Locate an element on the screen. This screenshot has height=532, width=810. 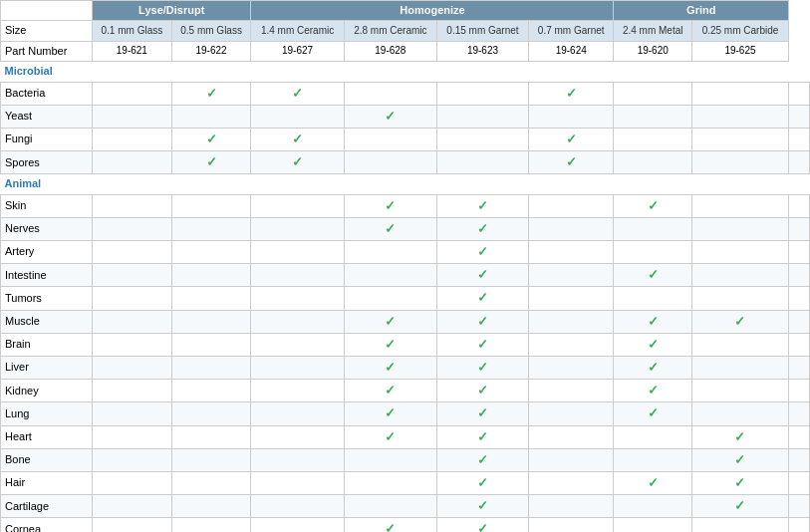
part-19-624: 19-624 is located at coordinates (571, 51).